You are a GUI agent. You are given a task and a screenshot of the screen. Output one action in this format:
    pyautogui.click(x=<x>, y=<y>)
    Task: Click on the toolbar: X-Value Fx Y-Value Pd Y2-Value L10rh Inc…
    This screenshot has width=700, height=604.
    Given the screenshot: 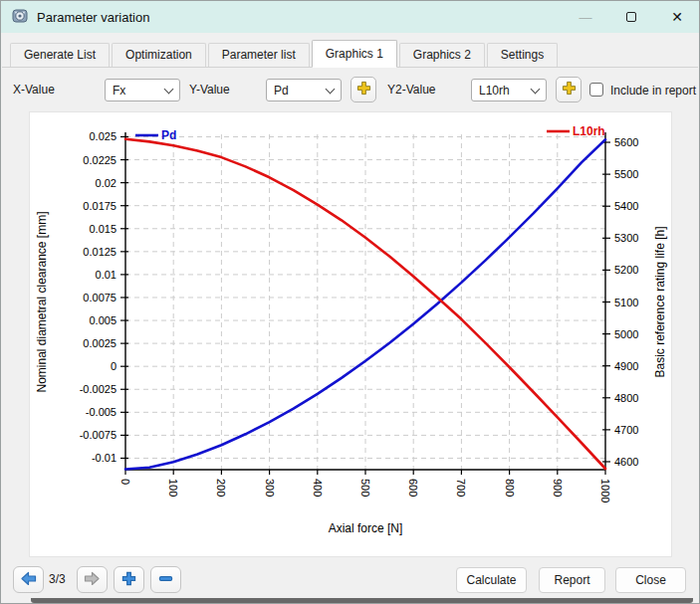 What is the action you would take?
    pyautogui.click(x=350, y=90)
    